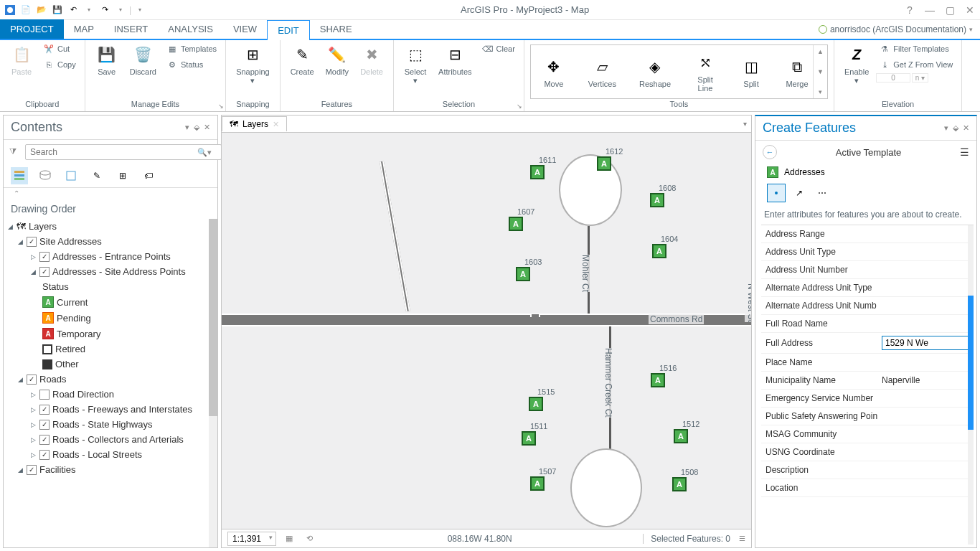  I want to click on save-icon: 💾, so click(57, 10).